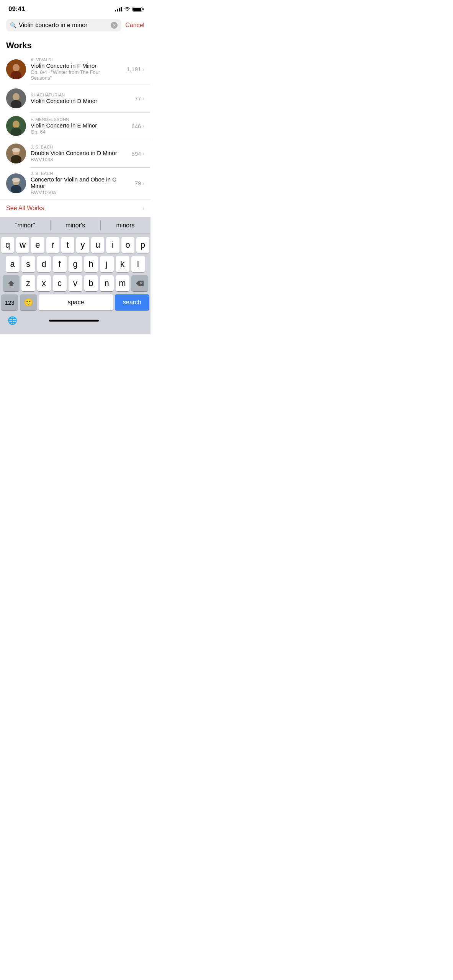 This screenshot has height=980, width=453. I want to click on status-time: 09:41, so click(17, 9).